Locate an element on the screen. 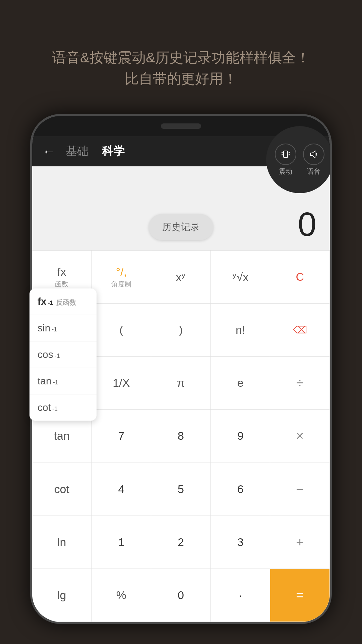  key-main-label: · is located at coordinates (240, 595).